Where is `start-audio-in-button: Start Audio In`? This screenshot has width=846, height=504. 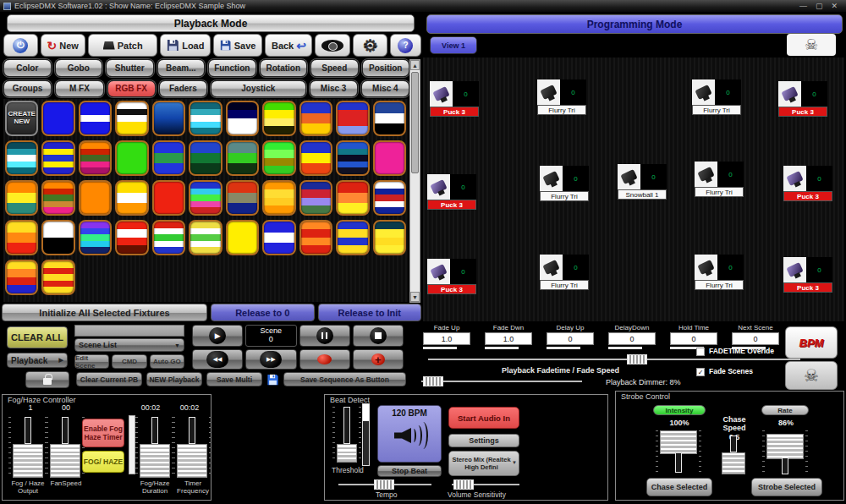
start-audio-in-button: Start Audio In is located at coordinates (484, 418).